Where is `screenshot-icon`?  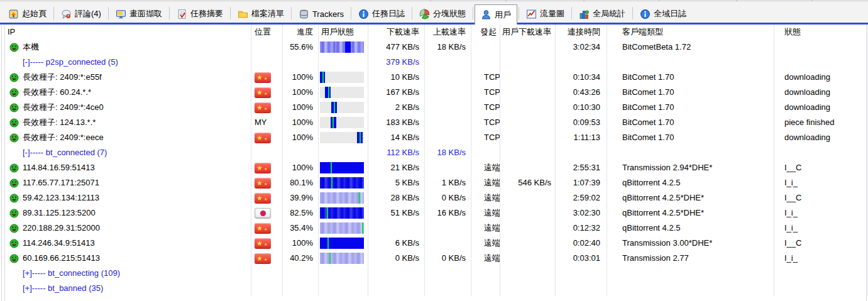 screenshot-icon is located at coordinates (121, 14).